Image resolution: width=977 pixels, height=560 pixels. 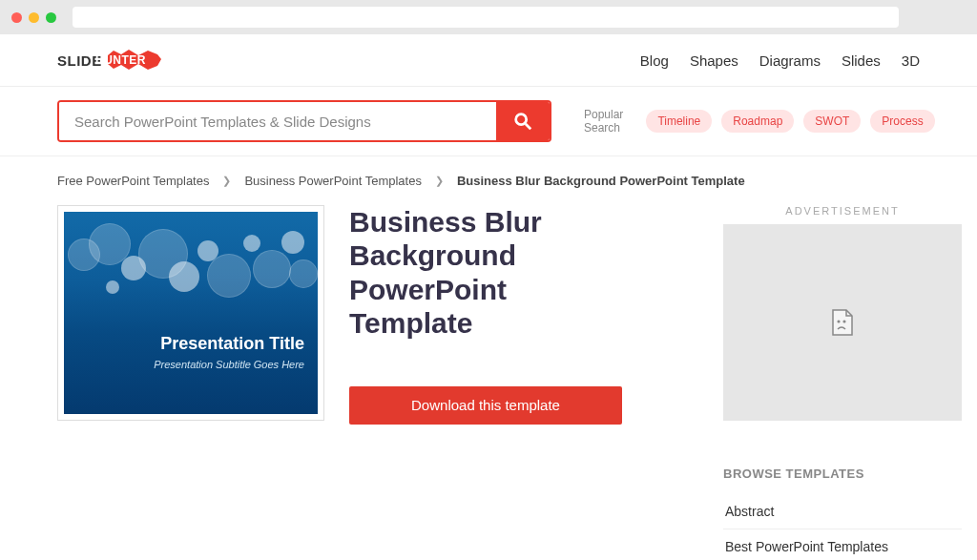 I want to click on popular-search-label: Popular Search, so click(x=603, y=121).